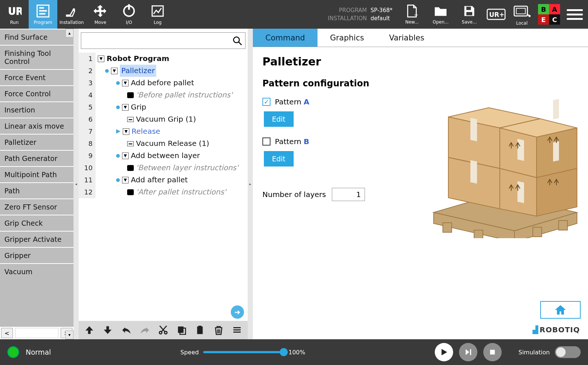 The height and width of the screenshot is (365, 588). What do you see at coordinates (163, 107) in the screenshot?
I see `tree-row: 5▼Grip` at bounding box center [163, 107].